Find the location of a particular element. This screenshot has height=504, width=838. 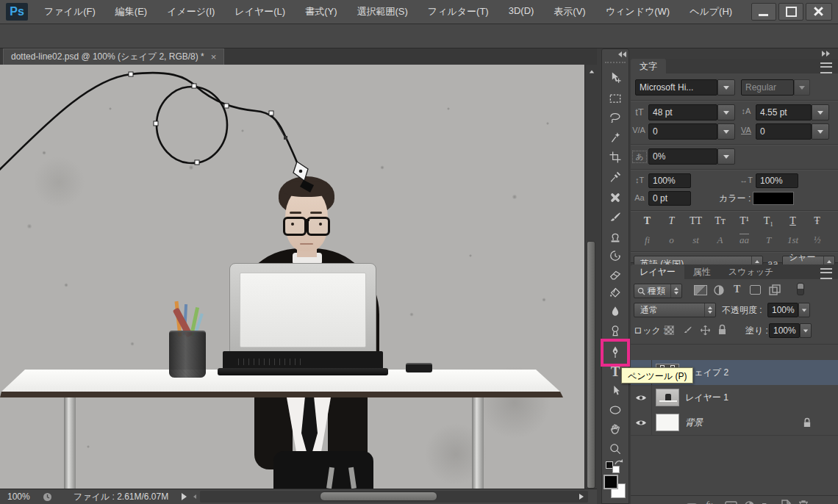

hscroll-right-arrow-icon is located at coordinates (581, 497).